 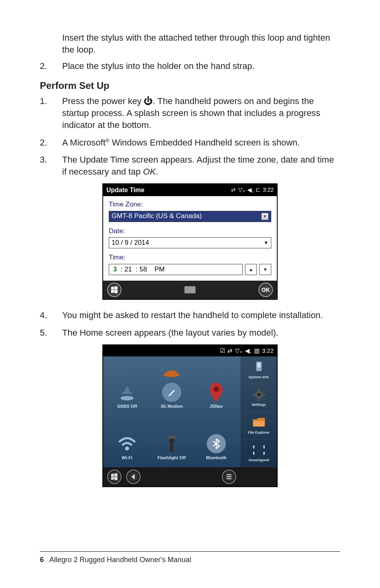 I want to click on sidebar-unassigned: Unassigned, so click(x=259, y=453).